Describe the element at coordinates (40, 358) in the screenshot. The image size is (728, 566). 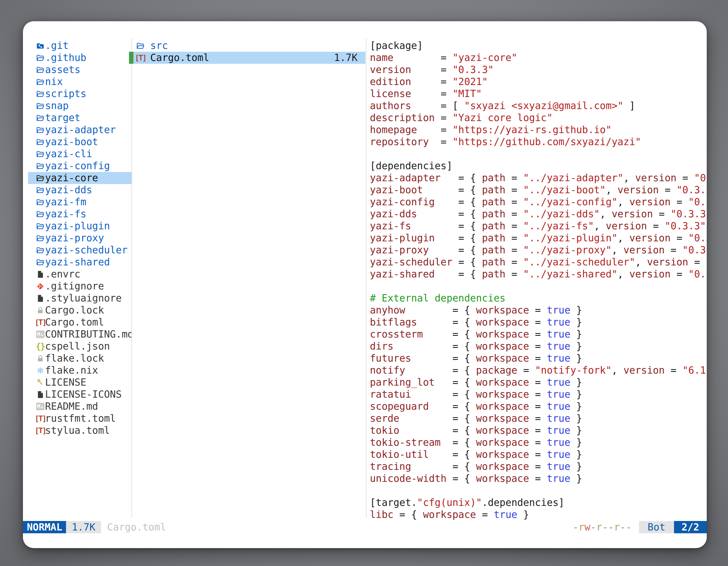
I see `lock-icon` at that location.